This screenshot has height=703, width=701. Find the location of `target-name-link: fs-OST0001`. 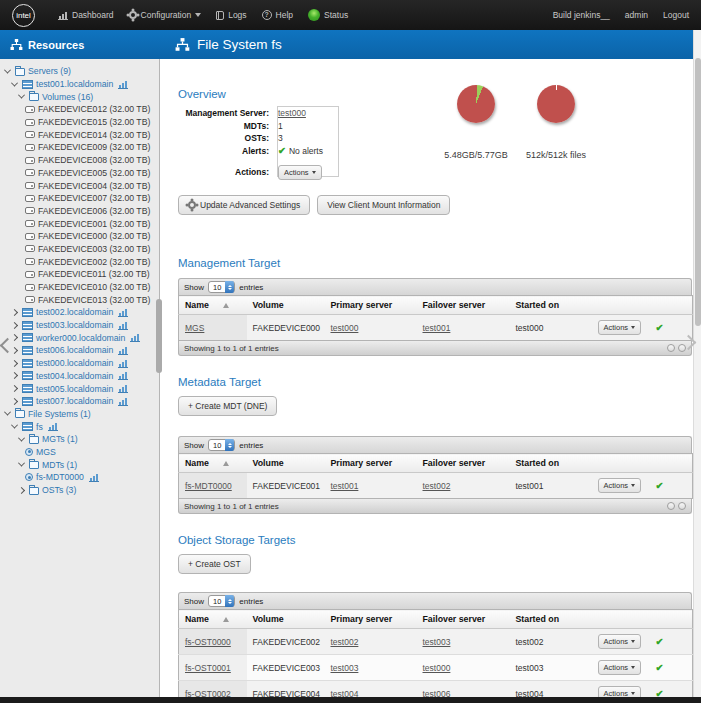

target-name-link: fs-OST0001 is located at coordinates (208, 668).